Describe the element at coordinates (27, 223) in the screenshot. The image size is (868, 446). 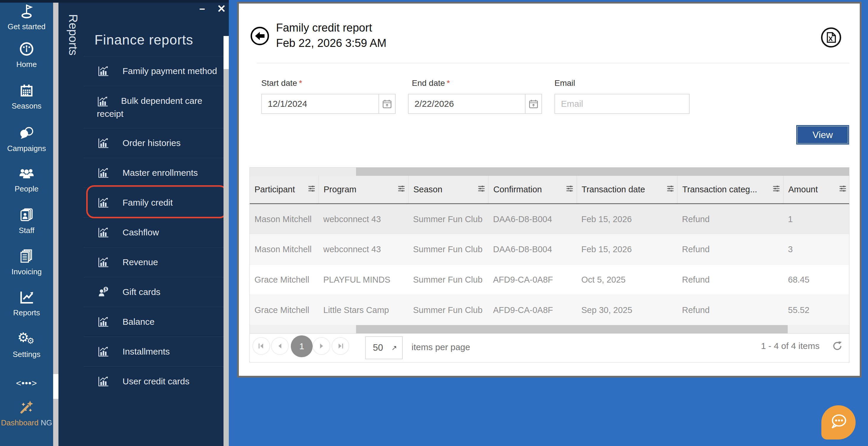
I see `sidebar: Get started Home` at that location.